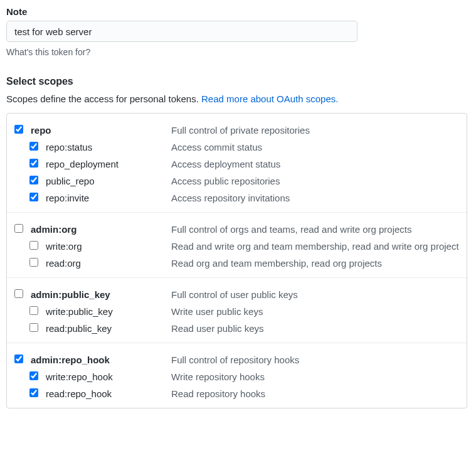  I want to click on scope-name: write:org, so click(64, 246).